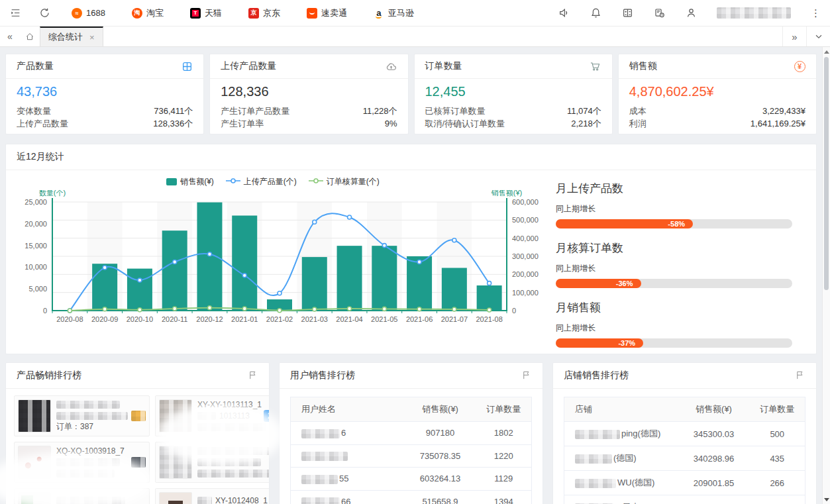  Describe the element at coordinates (209, 319) in the screenshot. I see `svg-text: 2020-12` at that location.